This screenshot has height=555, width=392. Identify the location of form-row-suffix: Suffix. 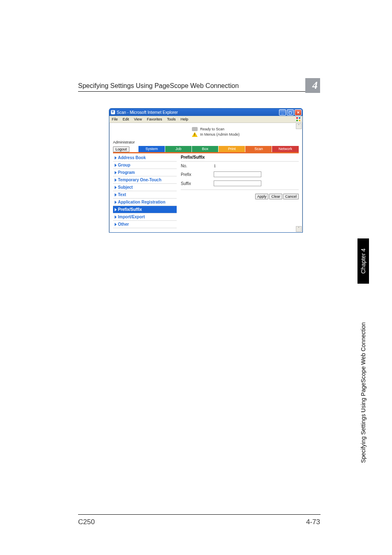
(240, 183).